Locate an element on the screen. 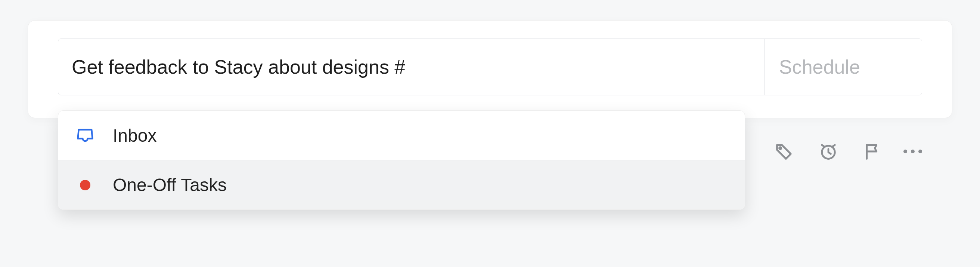  dropdown-item-inbox: Inbox is located at coordinates (402, 136).